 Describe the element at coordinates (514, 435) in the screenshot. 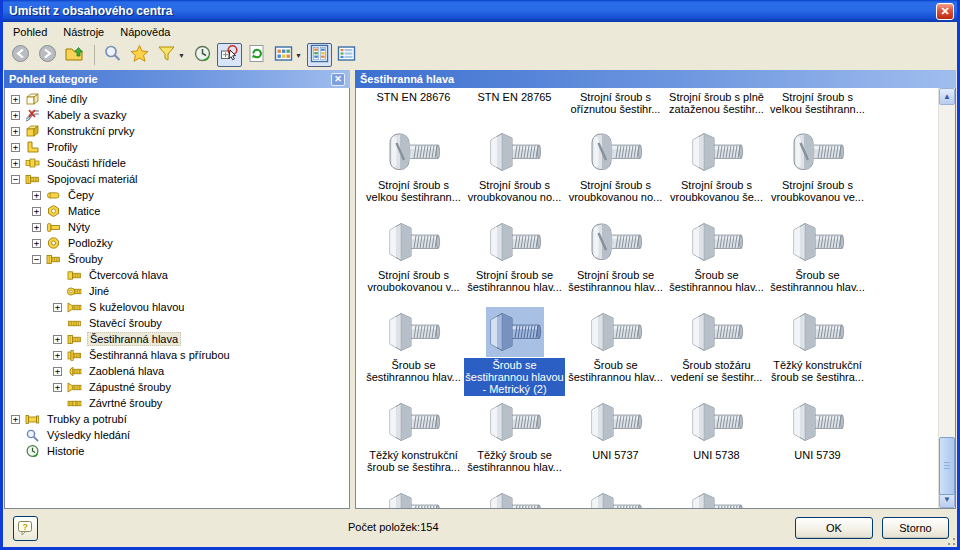

I see `grid-item: Těžký šroub sešestihrannou hlav...` at that location.